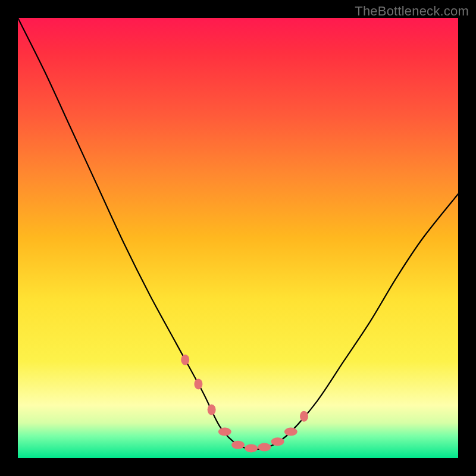 Image resolution: width=476 pixels, height=476 pixels. I want to click on curve-markers, so click(245, 403).